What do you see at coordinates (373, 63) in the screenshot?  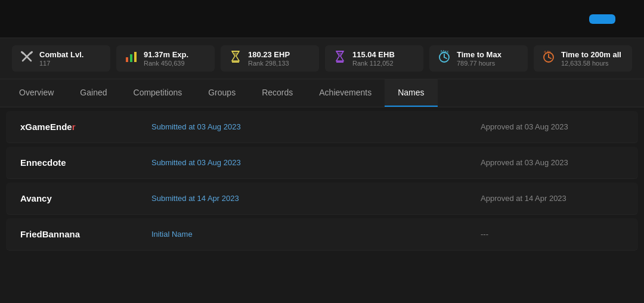 I see `stat-sub-3: Rank 112,052` at bounding box center [373, 63].